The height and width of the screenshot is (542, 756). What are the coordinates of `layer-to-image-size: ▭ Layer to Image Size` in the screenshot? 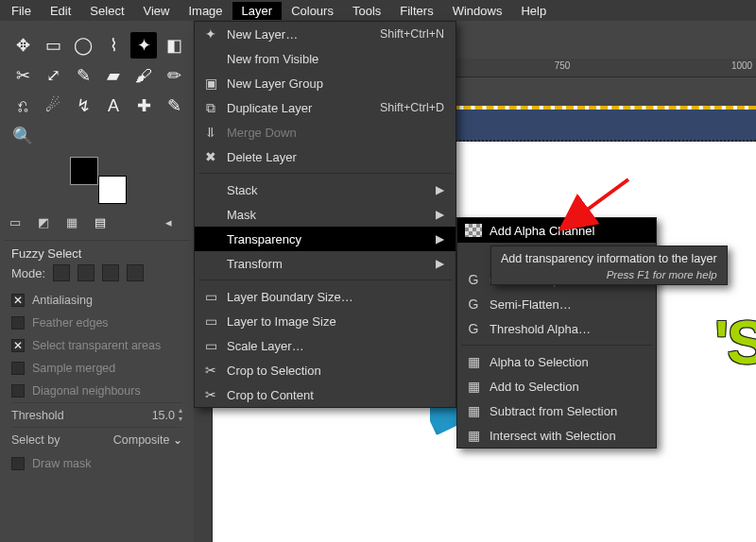 It's located at (325, 321).